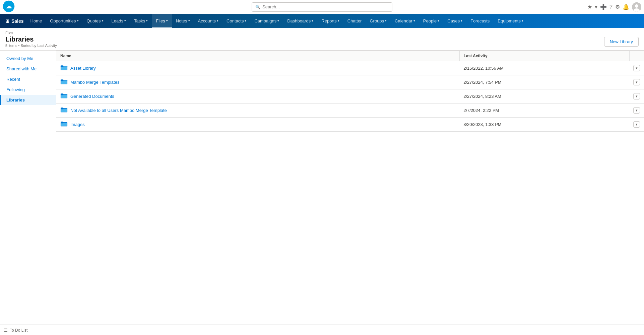  What do you see at coordinates (322, 40) in the screenshot?
I see `page-header: Files Libraries 5 items • Sorted by Last…` at bounding box center [322, 40].